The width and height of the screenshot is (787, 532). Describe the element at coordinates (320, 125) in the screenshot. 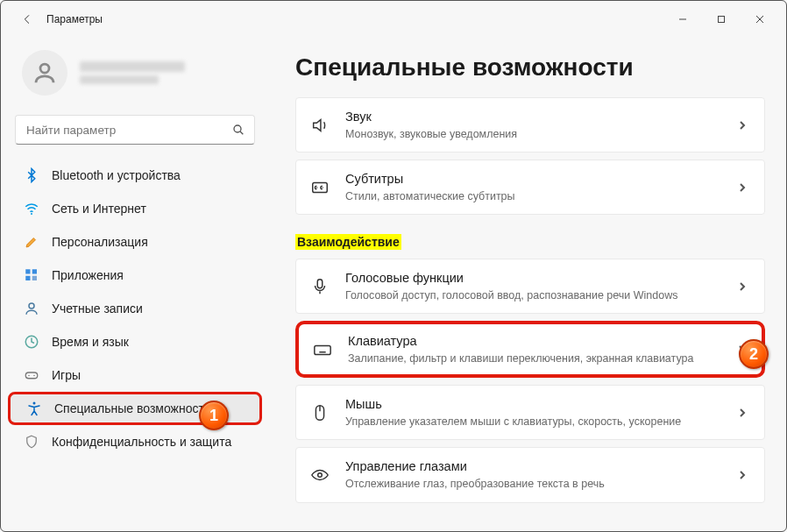

I see `sound-icon` at that location.